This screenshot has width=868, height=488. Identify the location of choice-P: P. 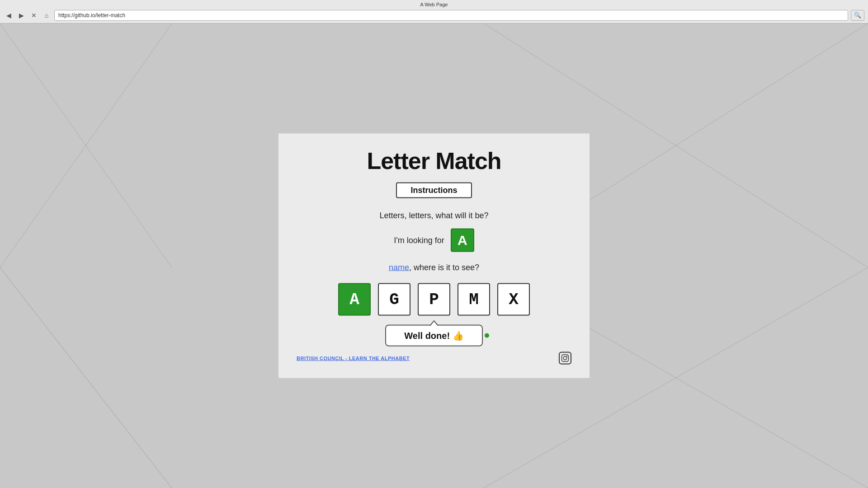
(434, 300).